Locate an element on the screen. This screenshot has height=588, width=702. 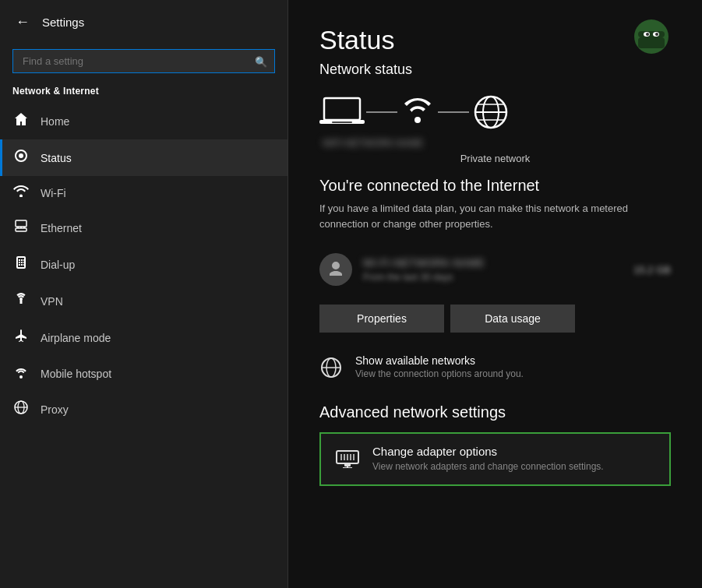
router-icon is located at coordinates (418, 112).